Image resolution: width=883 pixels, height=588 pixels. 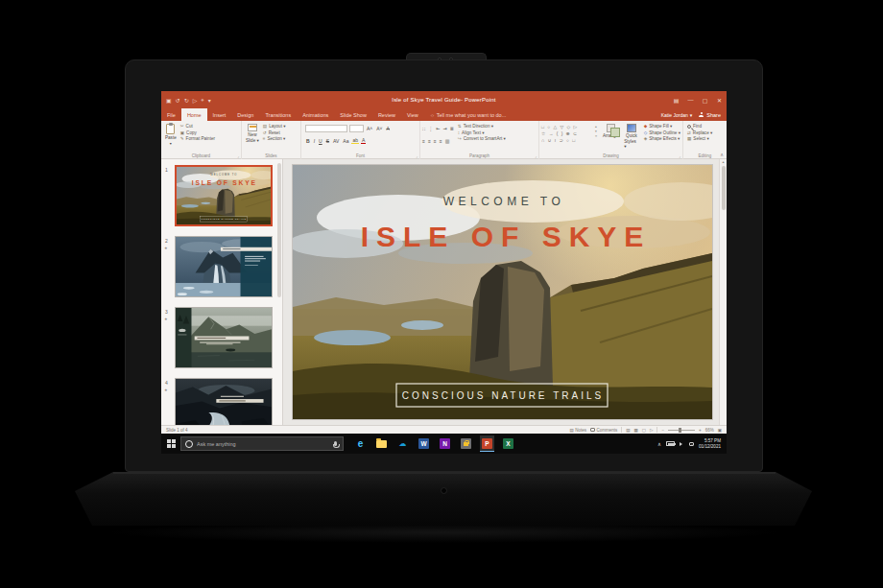 What do you see at coordinates (171, 115) in the screenshot?
I see `tab-file: File` at bounding box center [171, 115].